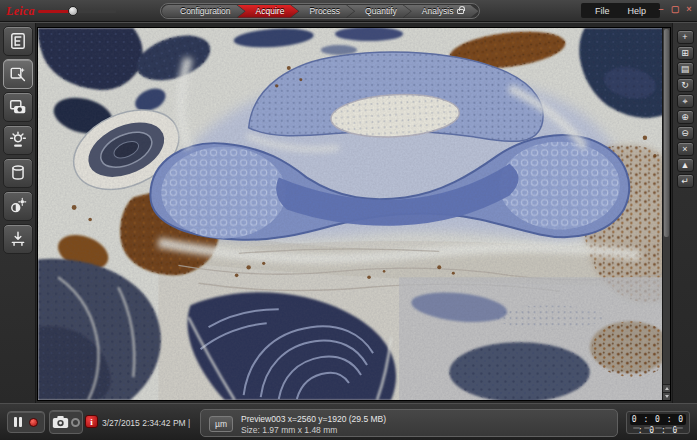 Image resolution: width=697 pixels, height=440 pixels. What do you see at coordinates (348, 422) in the screenshot?
I see `statusbar: i 3/27/2015 2:34:42 PM | µm Preview003 x…` at bounding box center [348, 422].